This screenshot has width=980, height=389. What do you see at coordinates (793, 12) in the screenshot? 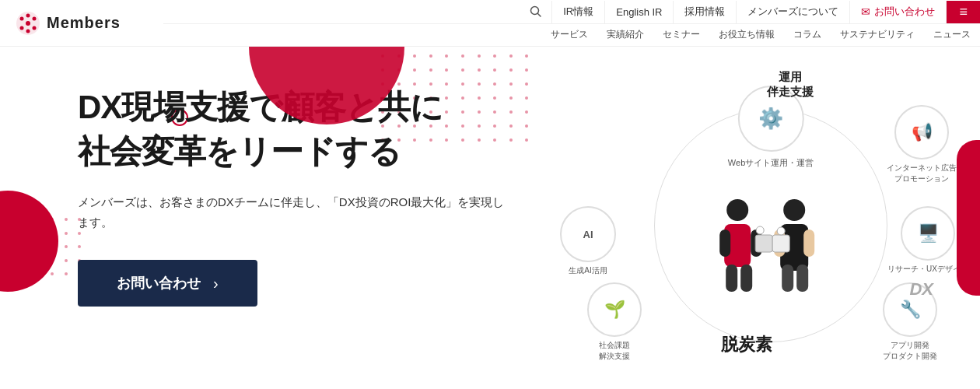
I see `nav-about: メンバーズについて` at bounding box center [793, 12].